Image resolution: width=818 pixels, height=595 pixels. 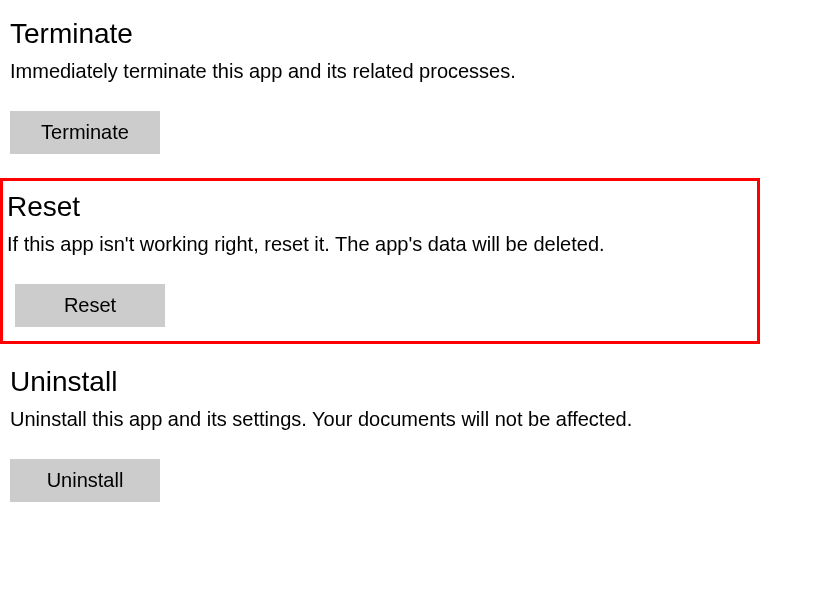 What do you see at coordinates (380, 207) in the screenshot?
I see `reset-heading: Reset` at bounding box center [380, 207].